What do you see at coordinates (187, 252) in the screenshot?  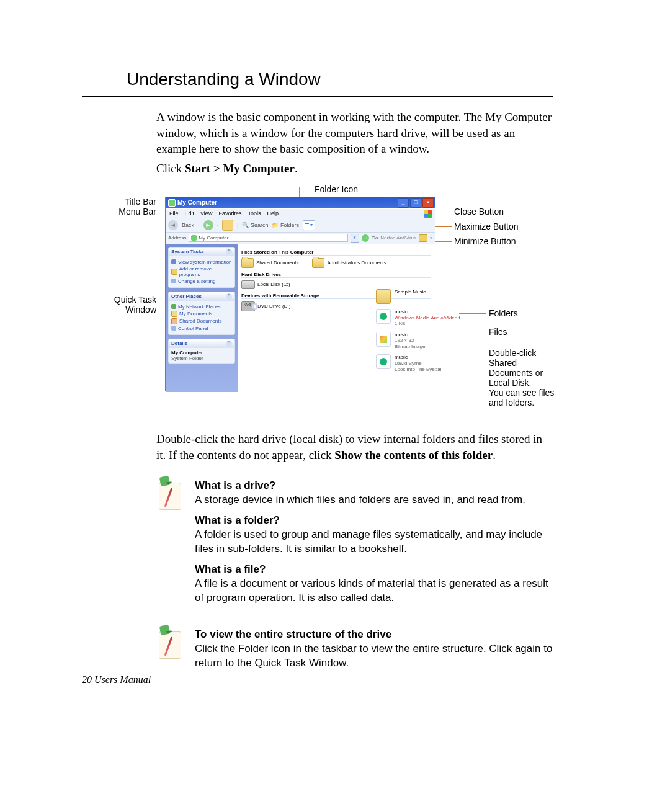 I see `system-tasks-title: System Tasks` at bounding box center [187, 252].